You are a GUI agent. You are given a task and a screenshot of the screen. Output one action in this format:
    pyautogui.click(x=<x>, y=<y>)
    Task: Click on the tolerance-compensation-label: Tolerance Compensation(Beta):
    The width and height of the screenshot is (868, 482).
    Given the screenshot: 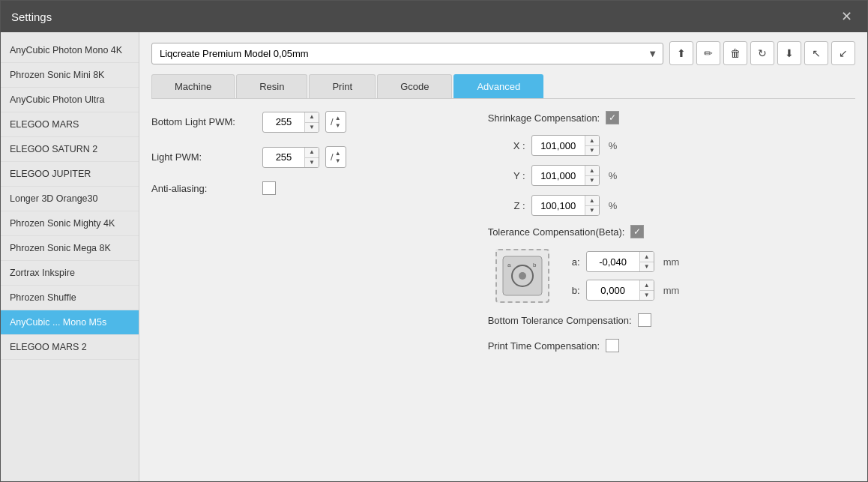 What is the action you would take?
    pyautogui.click(x=556, y=232)
    